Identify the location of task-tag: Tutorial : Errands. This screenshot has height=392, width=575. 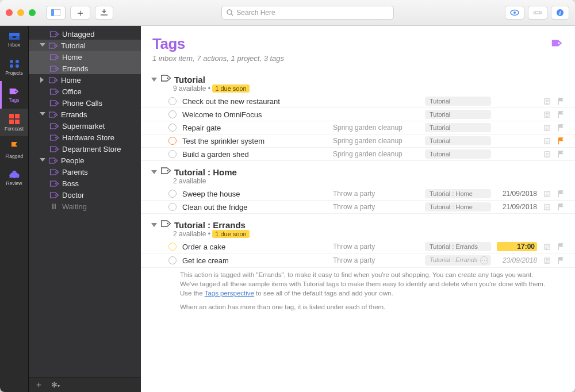
(458, 247).